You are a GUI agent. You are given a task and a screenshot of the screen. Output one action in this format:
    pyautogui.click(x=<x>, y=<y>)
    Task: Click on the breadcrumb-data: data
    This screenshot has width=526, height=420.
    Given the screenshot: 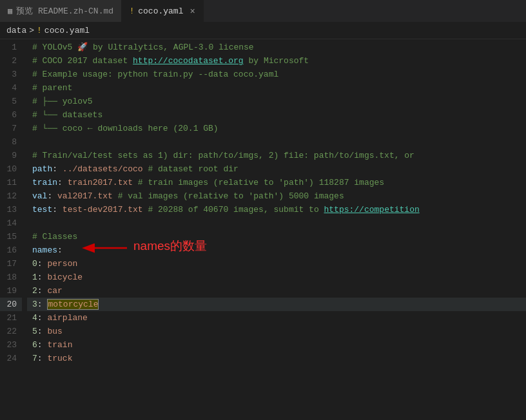 What is the action you would take?
    pyautogui.click(x=17, y=31)
    